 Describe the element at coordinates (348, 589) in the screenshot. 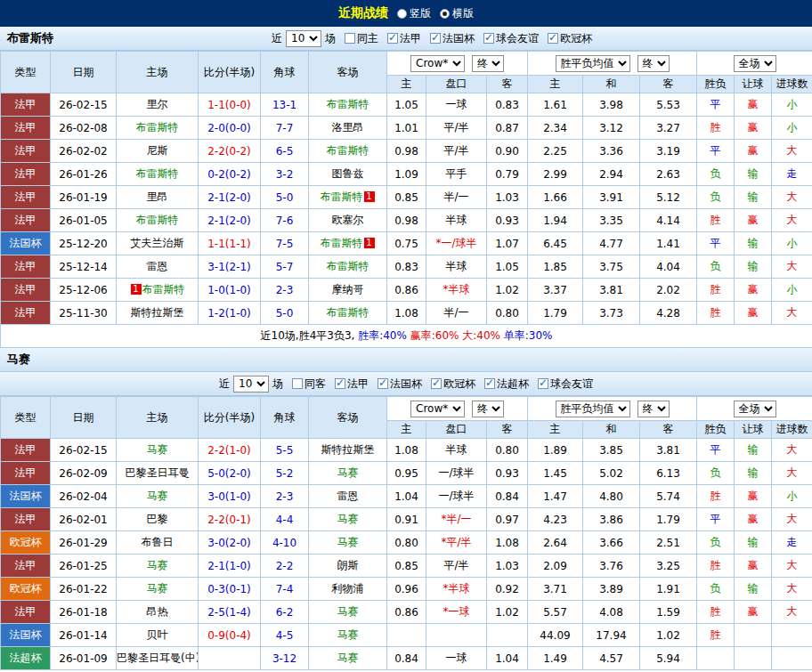

I see `away-team-cell: 利物浦` at that location.